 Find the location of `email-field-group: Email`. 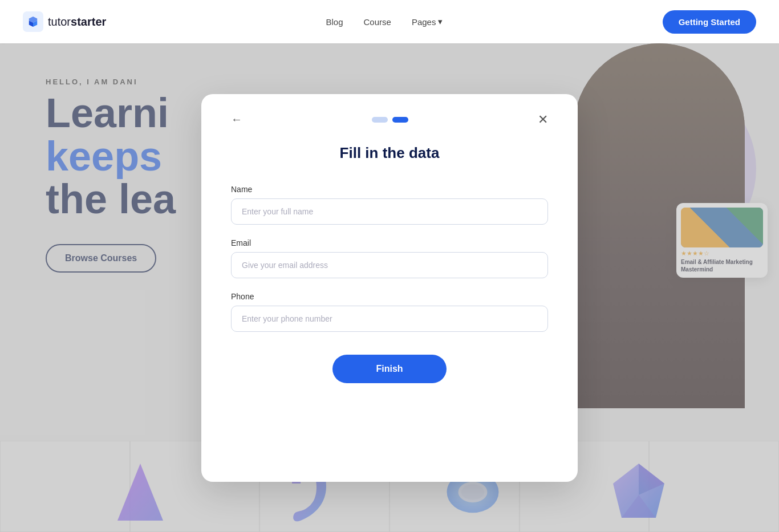

email-field-group: Email is located at coordinates (390, 258).